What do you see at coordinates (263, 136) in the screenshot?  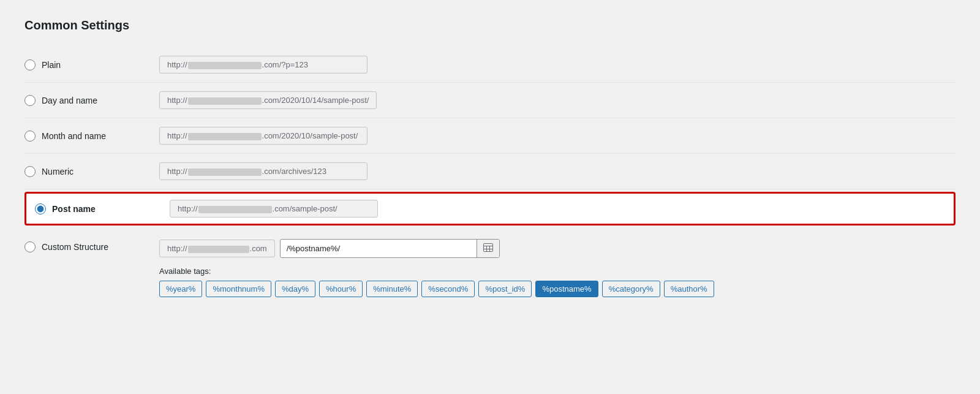 I see `url-display-month-and-name: http://.com/2020/10/sample-post/` at bounding box center [263, 136].